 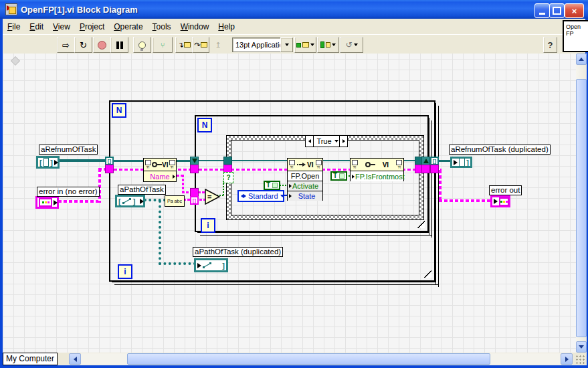 I want to click on property-key-icon, so click(x=157, y=165).